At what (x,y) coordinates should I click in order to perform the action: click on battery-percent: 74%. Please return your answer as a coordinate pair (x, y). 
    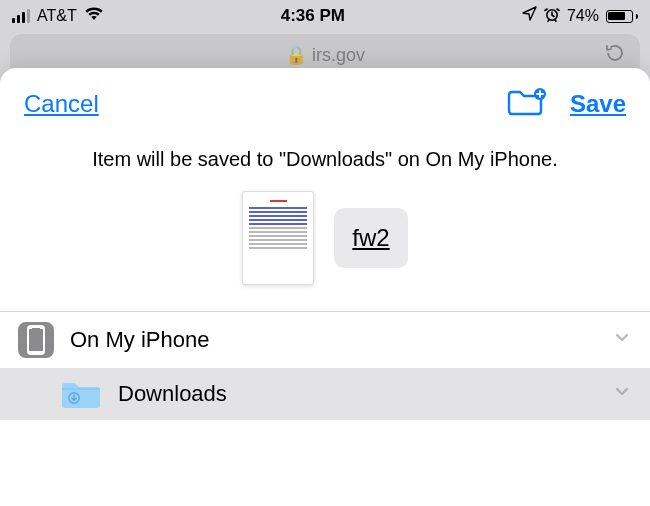
    Looking at the image, I should click on (583, 16).